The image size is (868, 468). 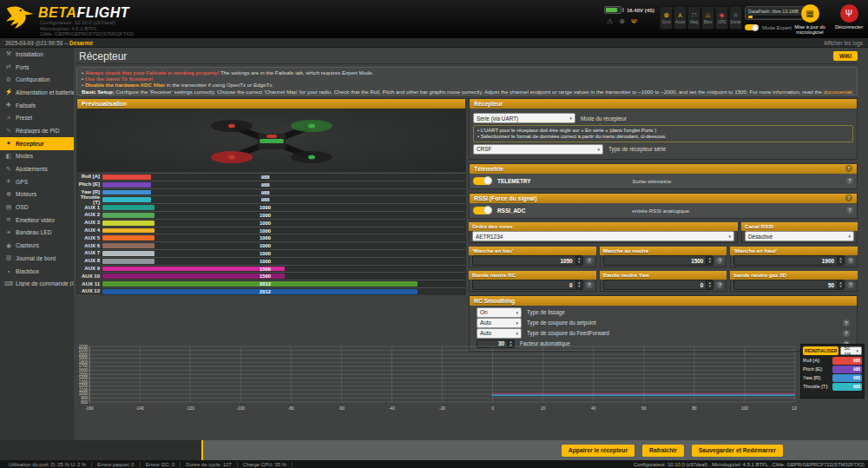 What do you see at coordinates (190, 408) in the screenshot?
I see `svg-text: -120` at bounding box center [190, 408].